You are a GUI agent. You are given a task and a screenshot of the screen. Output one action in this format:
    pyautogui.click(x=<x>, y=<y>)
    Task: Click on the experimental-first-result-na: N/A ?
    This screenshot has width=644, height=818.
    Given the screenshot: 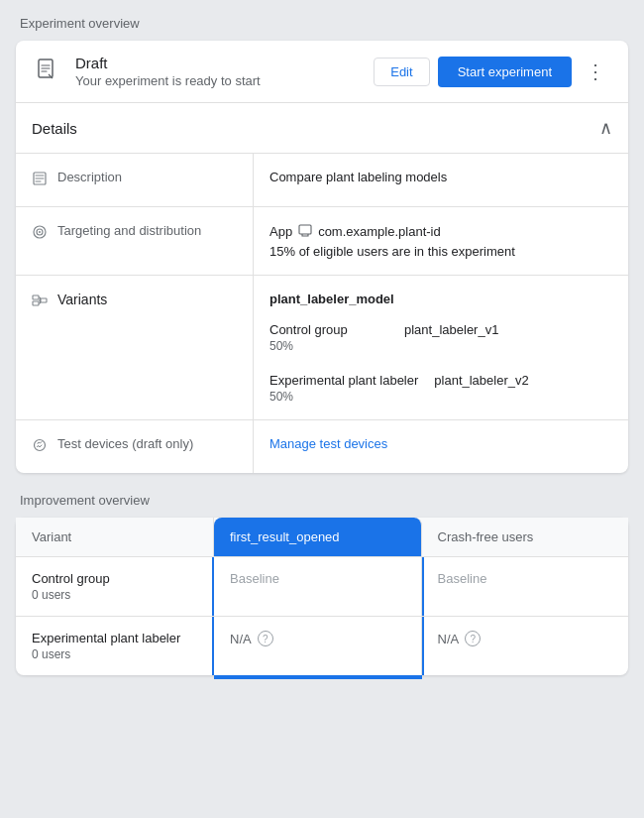 What is the action you would take?
    pyautogui.click(x=317, y=639)
    